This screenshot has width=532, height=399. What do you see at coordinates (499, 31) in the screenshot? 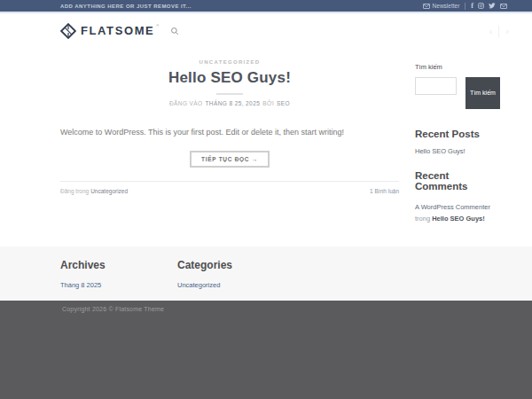
I see `header-secondary-controls: ‹ ›` at bounding box center [499, 31].